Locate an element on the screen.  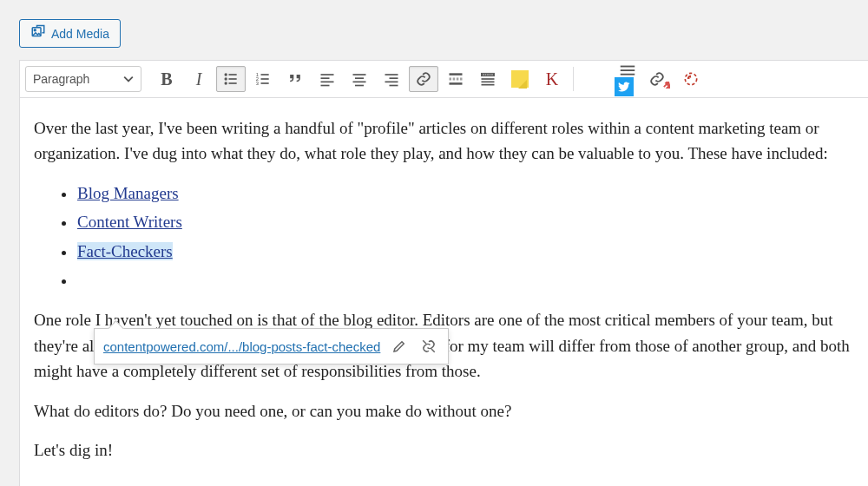
format-select-label: Paragraph is located at coordinates (61, 79).